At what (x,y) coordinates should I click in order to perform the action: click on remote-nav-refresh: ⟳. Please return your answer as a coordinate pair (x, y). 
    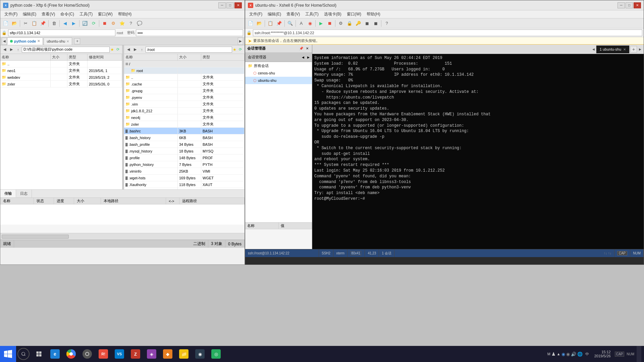
    Looking at the image, I should click on (240, 50).